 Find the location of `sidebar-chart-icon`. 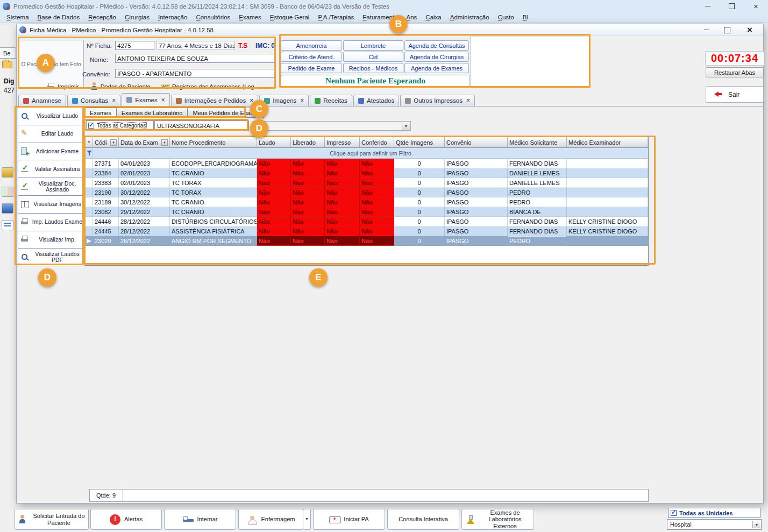

sidebar-chart-icon is located at coordinates (8, 191).